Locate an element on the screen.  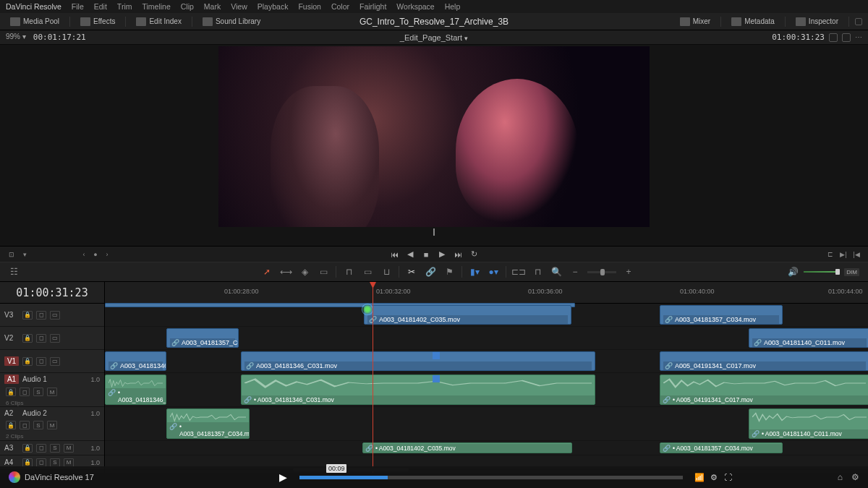
flag-icon: ⚑ is located at coordinates (449, 272).